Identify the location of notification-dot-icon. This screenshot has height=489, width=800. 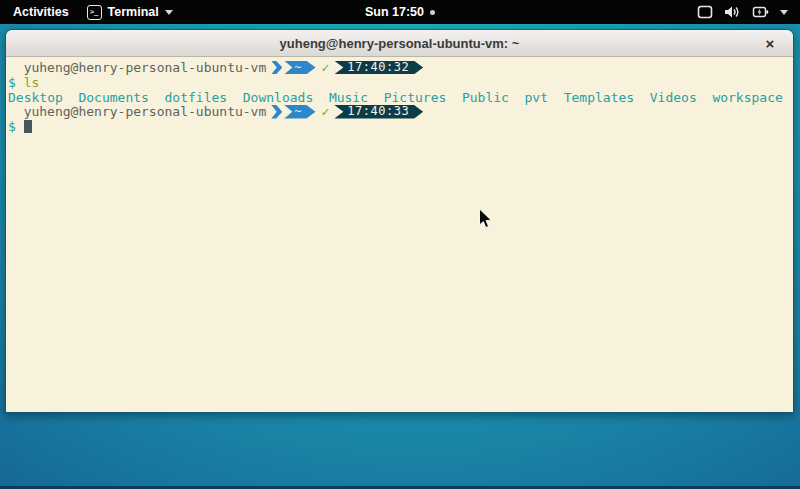
(432, 12).